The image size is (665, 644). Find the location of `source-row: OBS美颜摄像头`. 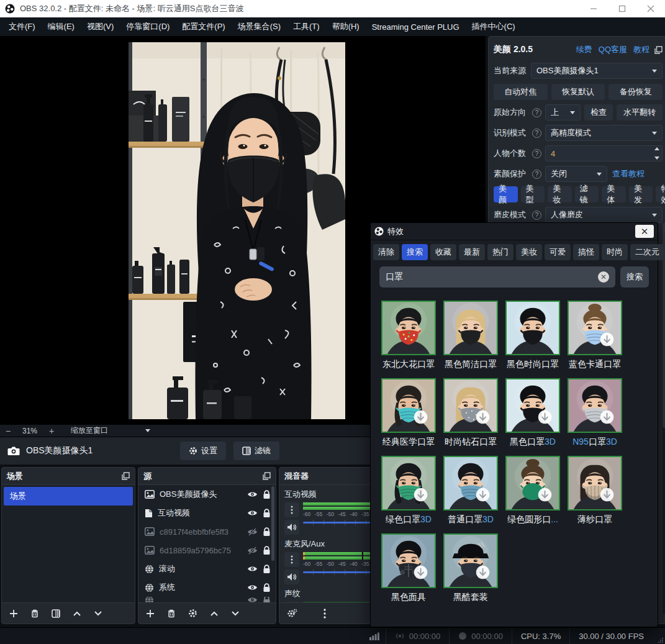

source-row: OBS美颜摄像头 is located at coordinates (207, 494).